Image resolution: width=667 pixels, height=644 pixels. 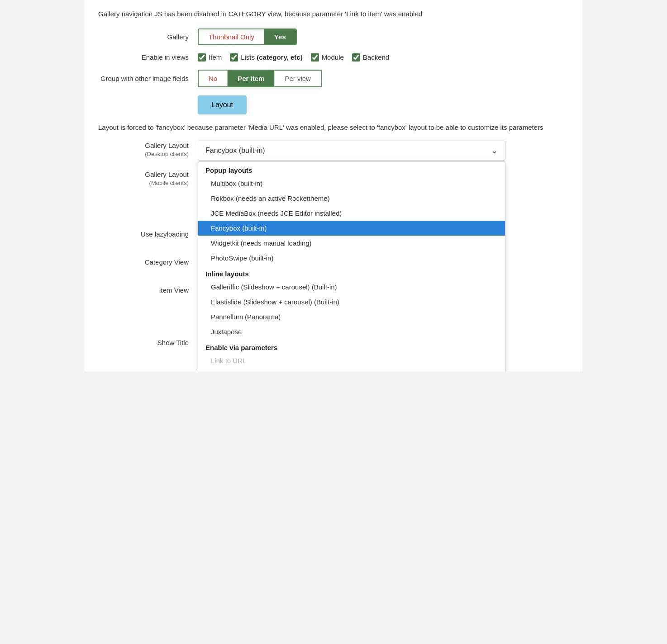 I want to click on gallery-layout-mobile-sublabel: (Mobile clients), so click(x=143, y=183).